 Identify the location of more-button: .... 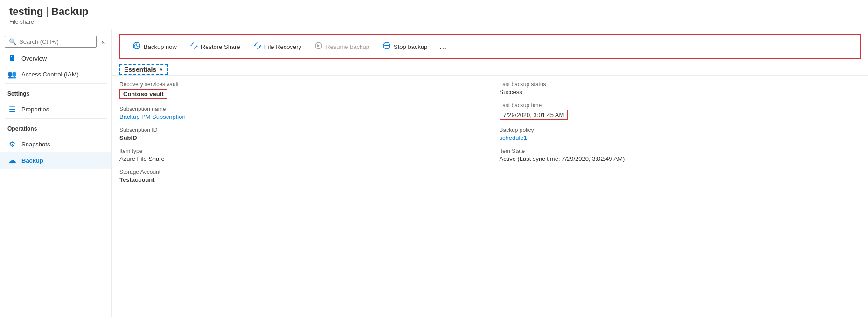
(443, 47).